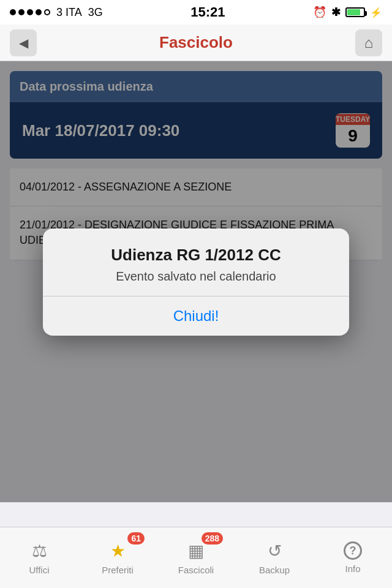  Describe the element at coordinates (196, 557) in the screenshot. I see `tab-bar: ⚖ Uffici 61 ★ Preferiti 288 ▦ Fascicoli …` at that location.